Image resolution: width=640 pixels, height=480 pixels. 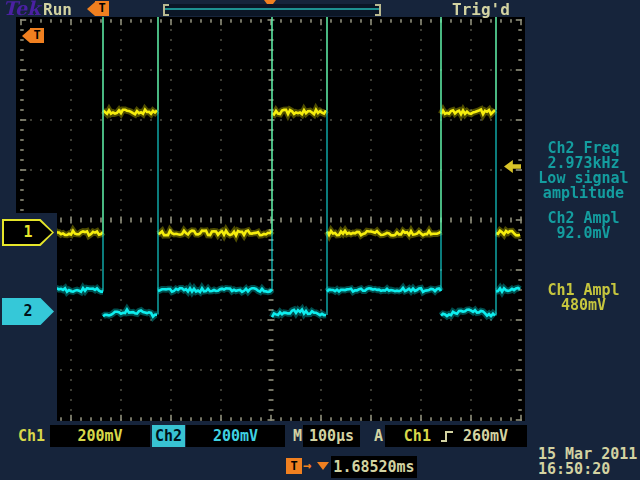 What do you see at coordinates (323, 466) in the screenshot?
I see `triangle-down-icon` at bounding box center [323, 466].